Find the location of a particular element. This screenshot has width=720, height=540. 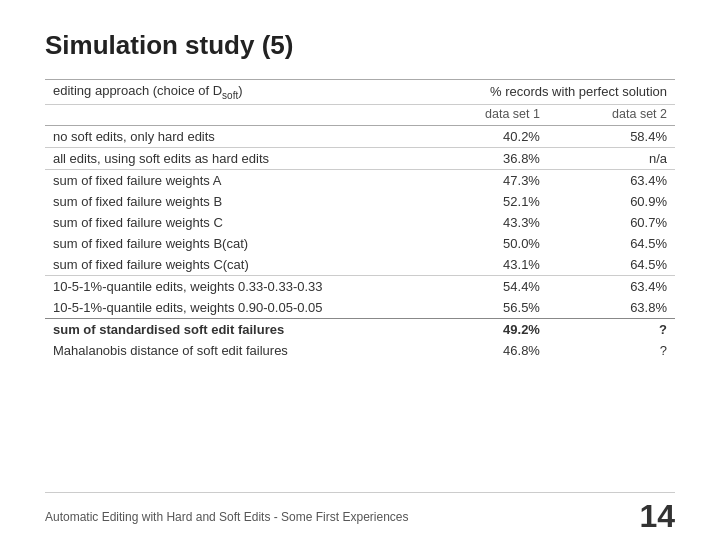

row-label: all edits, using soft edits as hard edit… is located at coordinates (233, 158).